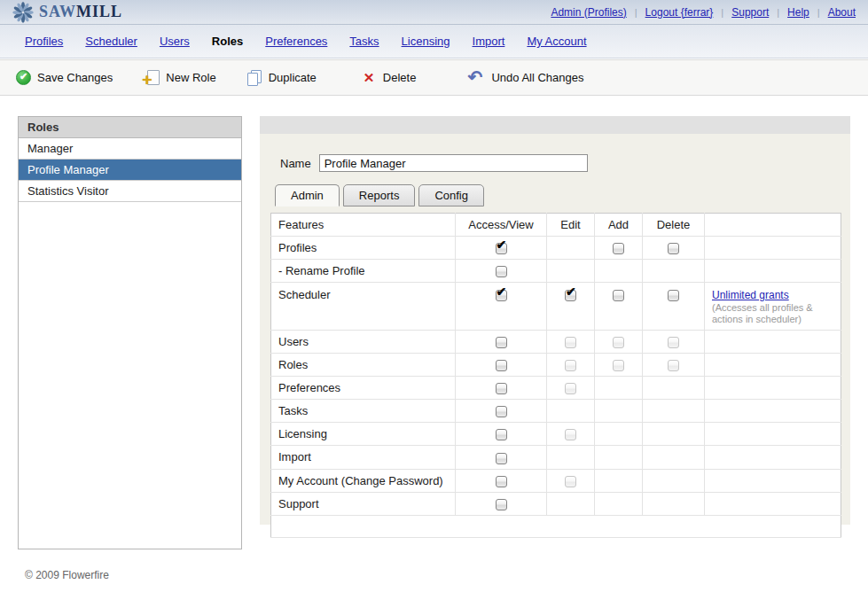 The height and width of the screenshot is (592, 868). What do you see at coordinates (557, 388) in the screenshot?
I see `table-row: Preferences` at bounding box center [557, 388].